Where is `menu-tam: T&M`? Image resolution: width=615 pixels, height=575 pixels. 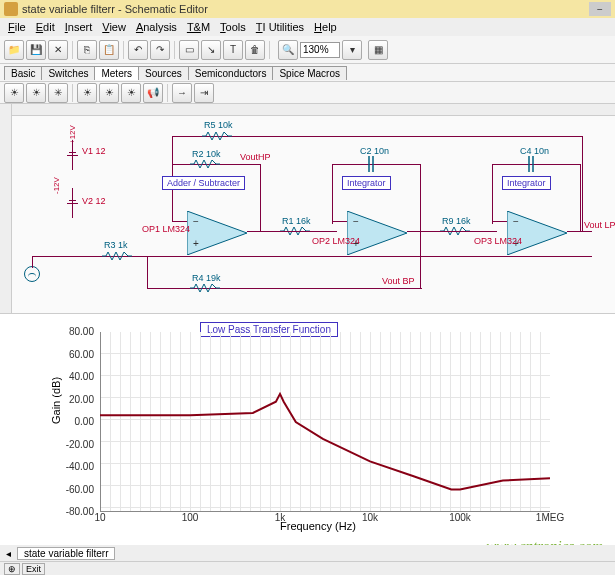 menu-tam: T&M is located at coordinates (198, 27).